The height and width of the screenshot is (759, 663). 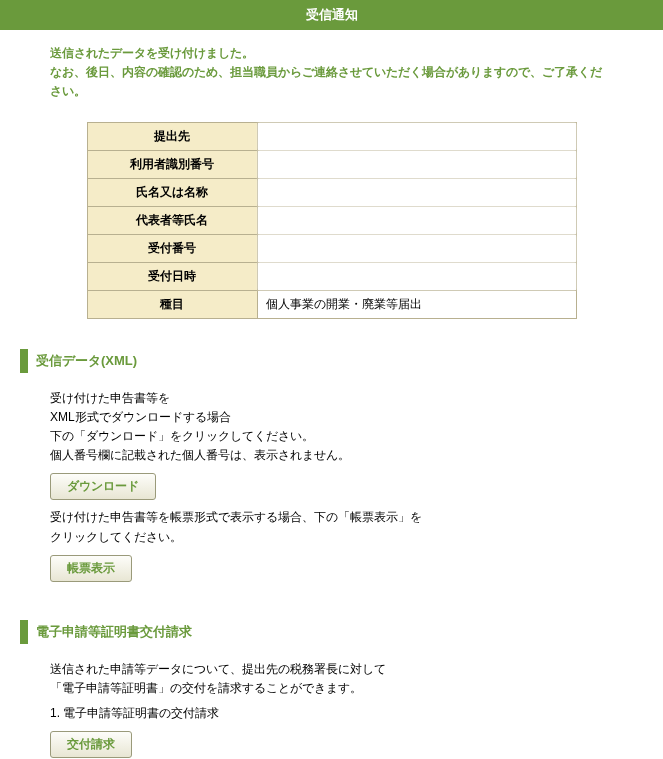 I want to click on table-label: 氏名又は名称, so click(x=172, y=192).